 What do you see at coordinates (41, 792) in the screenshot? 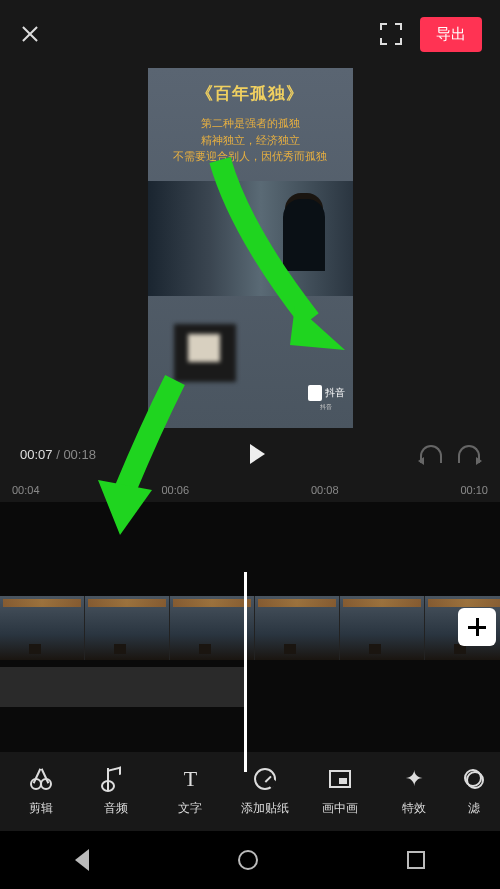
I see `tab-cut: 剪辑` at bounding box center [41, 792].